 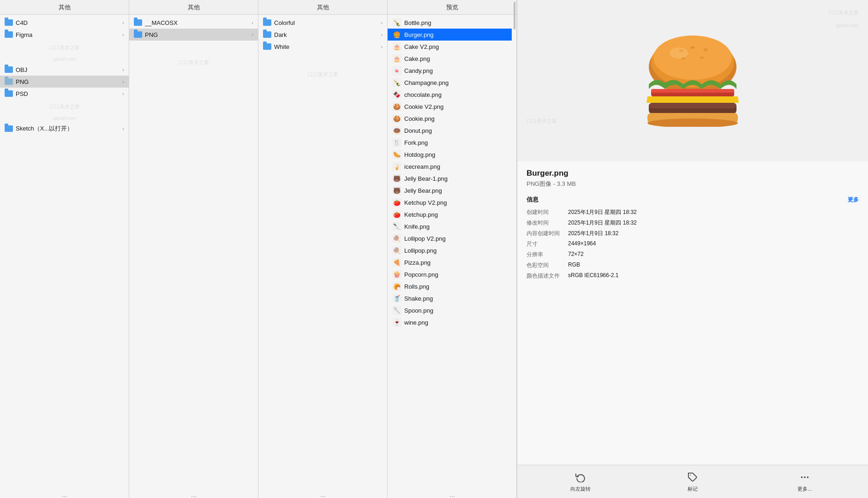 I want to click on col4-item-chocolate: 🍫 chocolate.png, so click(x=449, y=95).